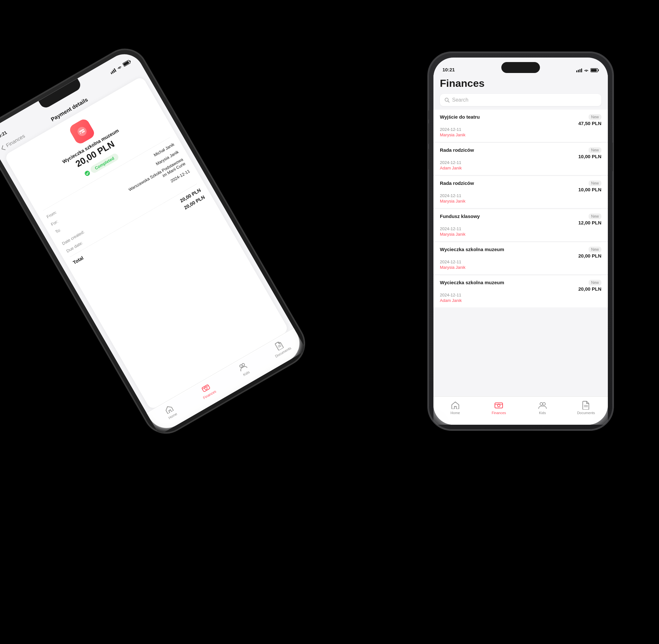 Image resolution: width=659 pixels, height=644 pixels. I want to click on total-label2, so click(77, 270).